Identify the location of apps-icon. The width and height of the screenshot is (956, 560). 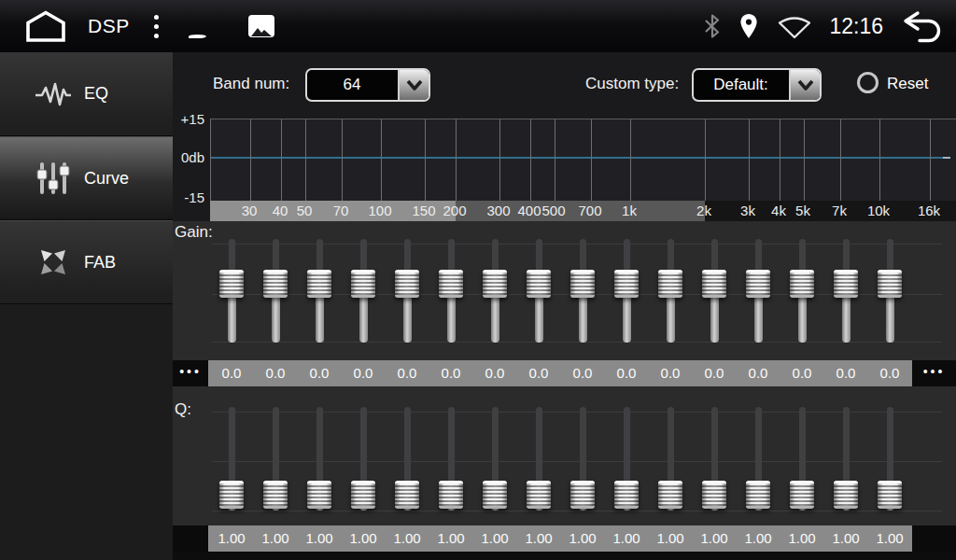
(208, 26).